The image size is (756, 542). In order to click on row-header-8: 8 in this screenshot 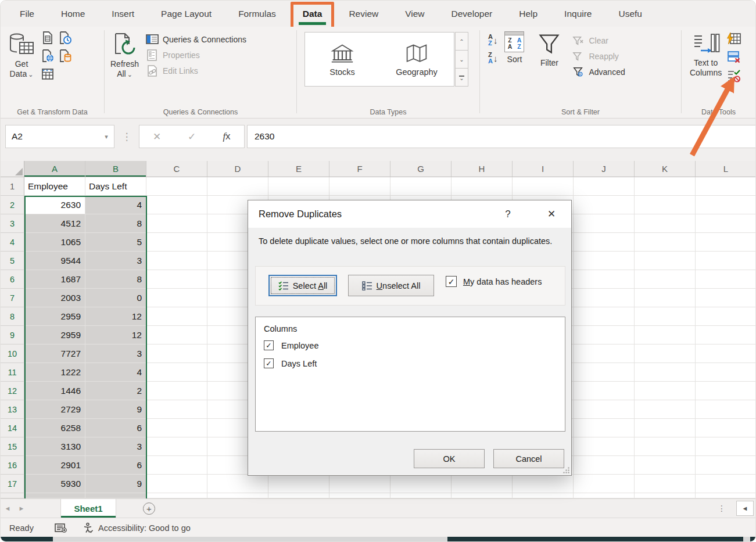, I will do `click(13, 317)`.